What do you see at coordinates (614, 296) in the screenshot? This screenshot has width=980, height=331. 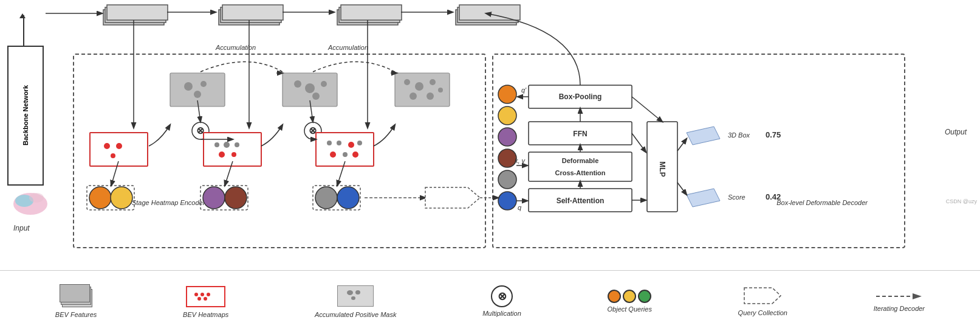 I see `query-circle-orange` at bounding box center [614, 296].